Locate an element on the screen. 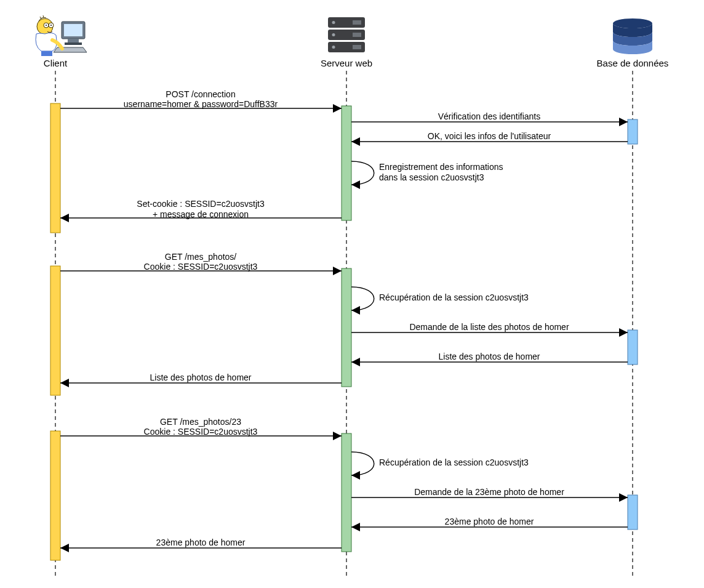 This screenshot has width=704, height=588. msg-get-photos-line2: Cookie : SESSID=c2uosvstjt3 is located at coordinates (201, 267).